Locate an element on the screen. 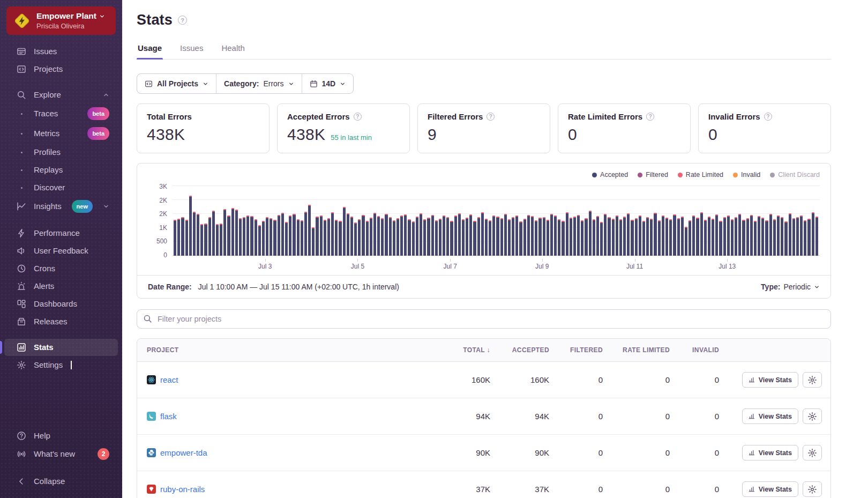  legend-item-rate-limited: Rate Limited is located at coordinates (701, 175).